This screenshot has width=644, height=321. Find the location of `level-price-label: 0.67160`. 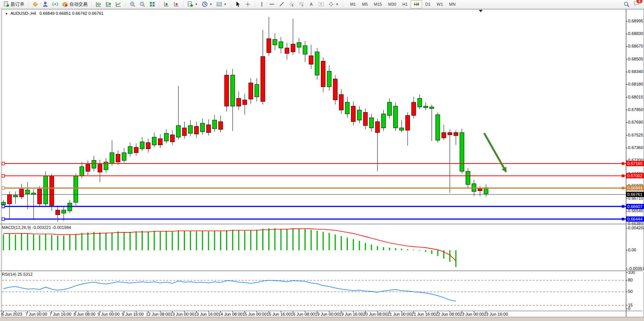

level-price-label: 0.67160 is located at coordinates (635, 164).